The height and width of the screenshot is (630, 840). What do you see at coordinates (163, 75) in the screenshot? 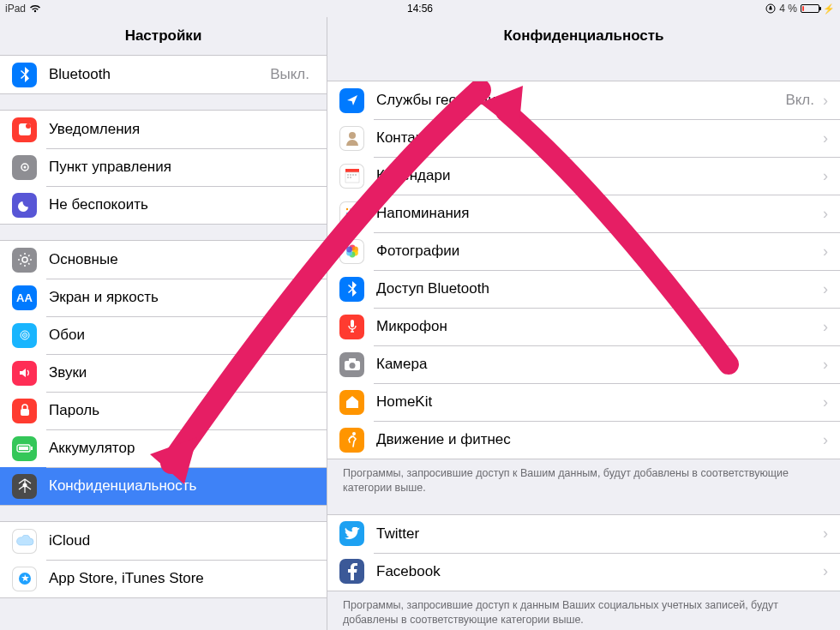
I see `sidebar-group: Bluetooth Выкл.` at bounding box center [163, 75].